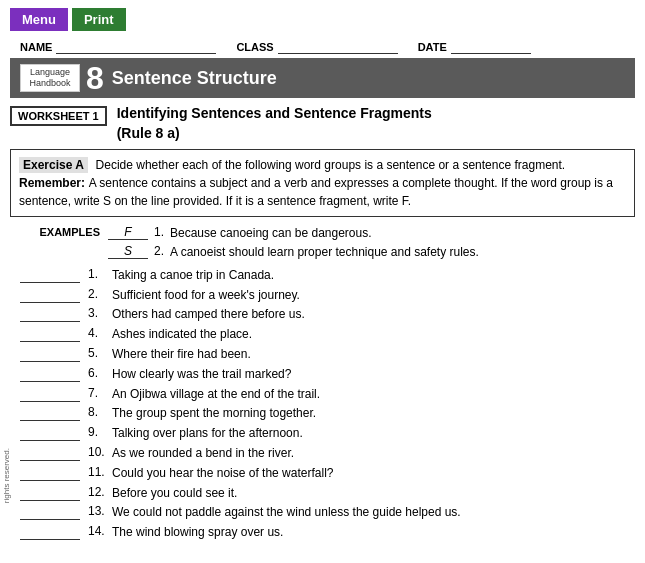 The image size is (645, 563). Describe the element at coordinates (322, 454) in the screenshot. I see `question-row-10: 10.As we rounded a bend in the river.` at that location.